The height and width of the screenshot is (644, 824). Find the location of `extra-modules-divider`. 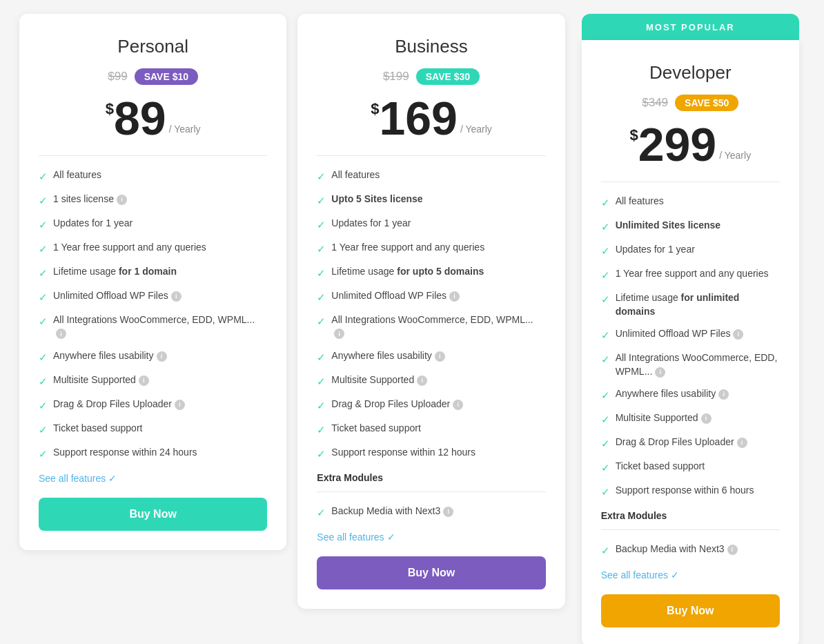

extra-modules-divider is located at coordinates (431, 491).